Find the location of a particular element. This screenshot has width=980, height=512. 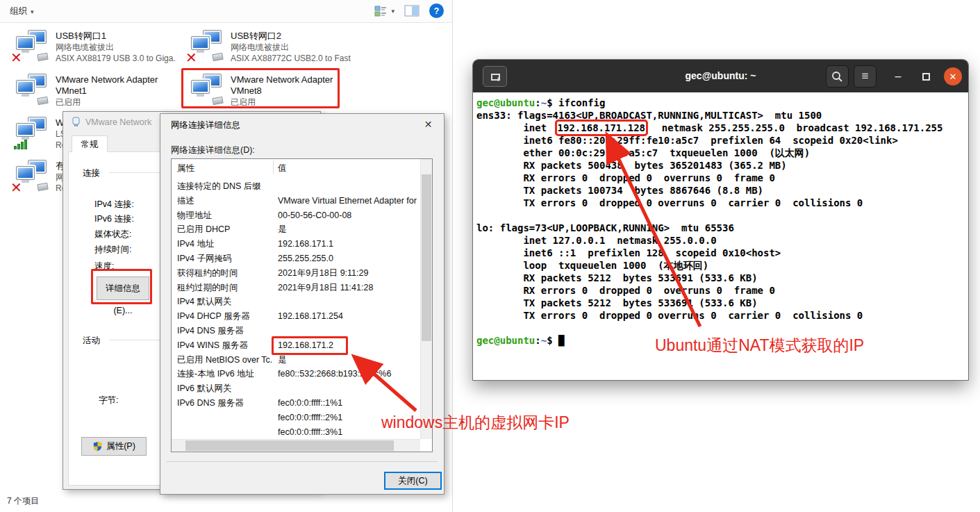

listview-header: 属性 值 is located at coordinates (296, 168).